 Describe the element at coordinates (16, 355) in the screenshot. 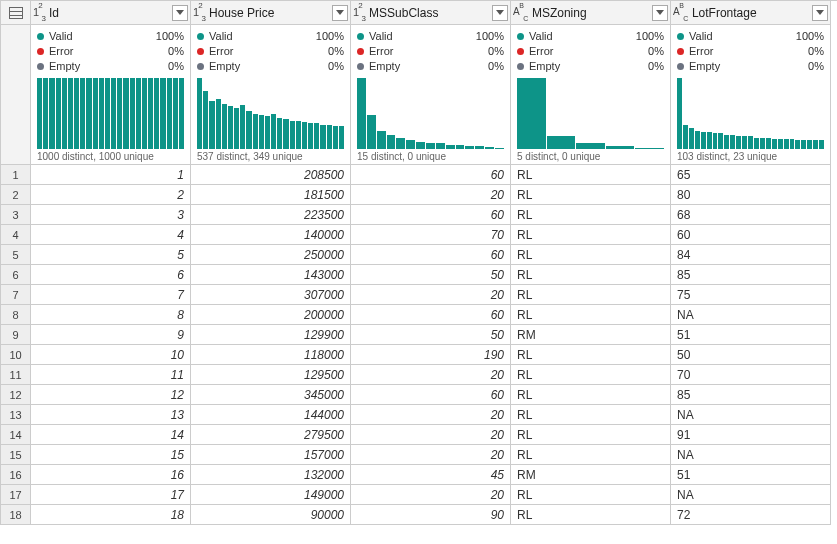

I see `row-number: 10` at that location.